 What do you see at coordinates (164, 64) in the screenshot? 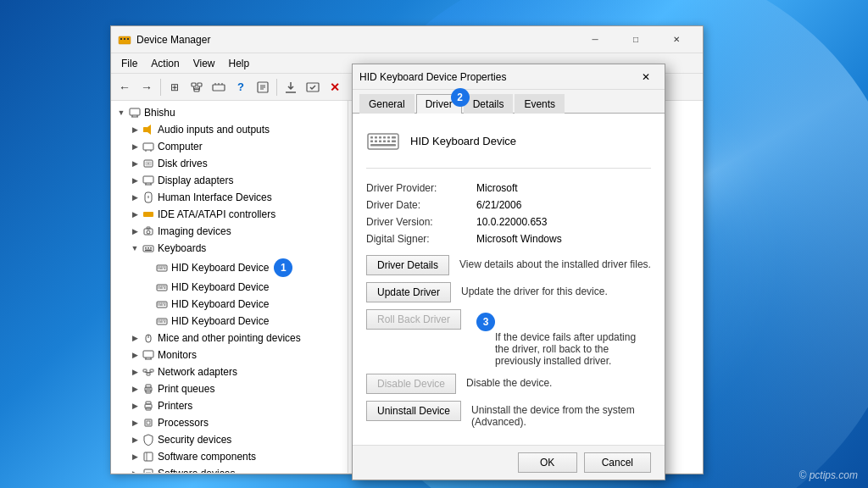
I see `menu-action: Action` at bounding box center [164, 64].